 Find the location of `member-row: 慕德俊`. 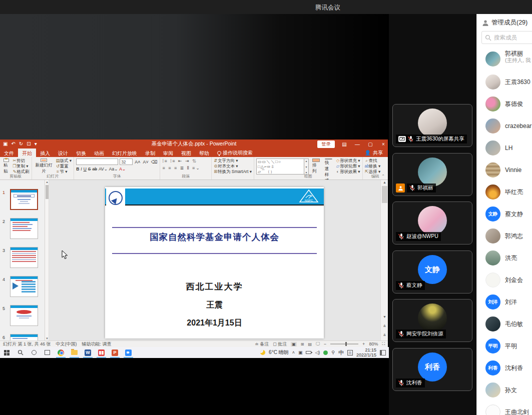

member-row: 慕德俊 is located at coordinates (504, 104).